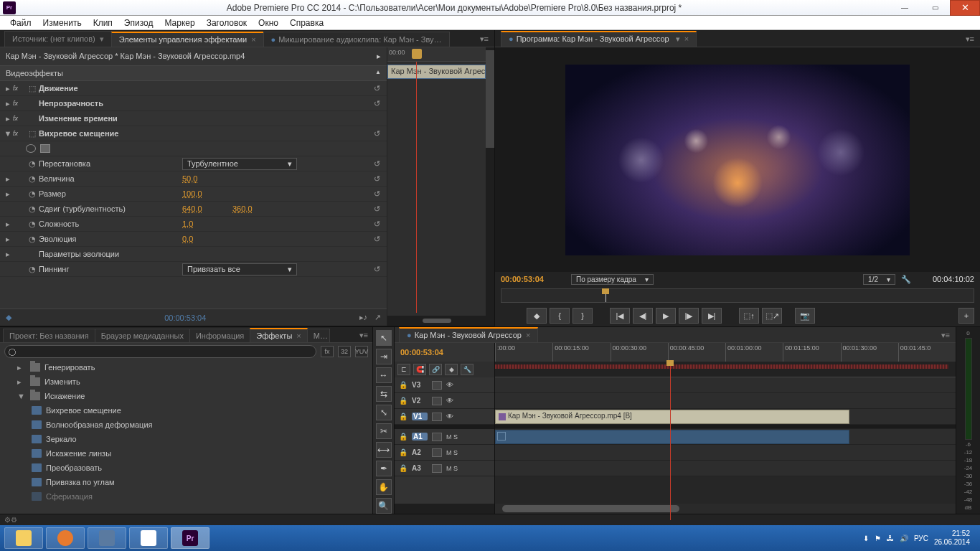 The image size is (980, 551). What do you see at coordinates (161, 352) in the screenshot?
I see `effects-search-input` at bounding box center [161, 352].